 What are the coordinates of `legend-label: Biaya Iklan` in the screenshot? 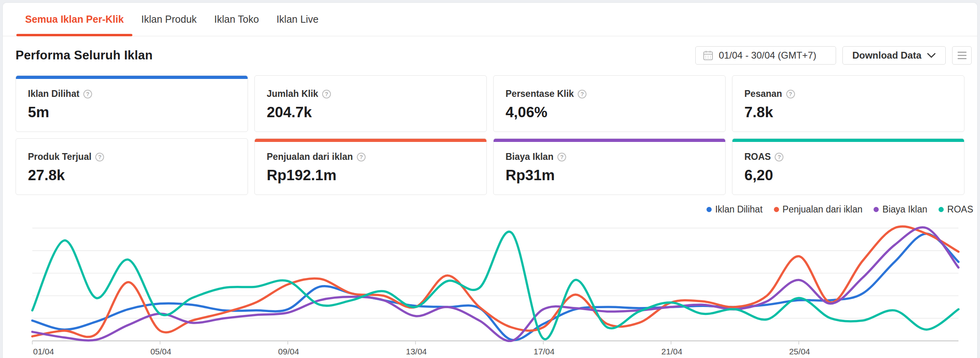 It's located at (905, 210).